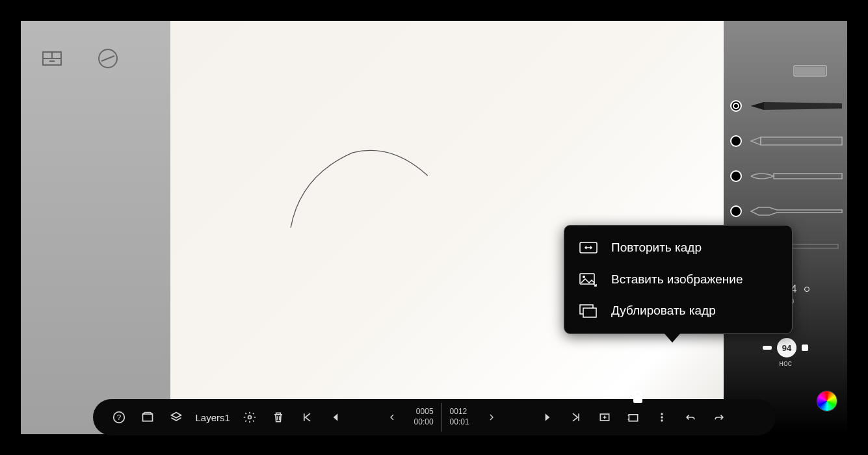 The width and height of the screenshot is (868, 455). What do you see at coordinates (796, 141) in the screenshot?
I see `marker-icon` at bounding box center [796, 141].